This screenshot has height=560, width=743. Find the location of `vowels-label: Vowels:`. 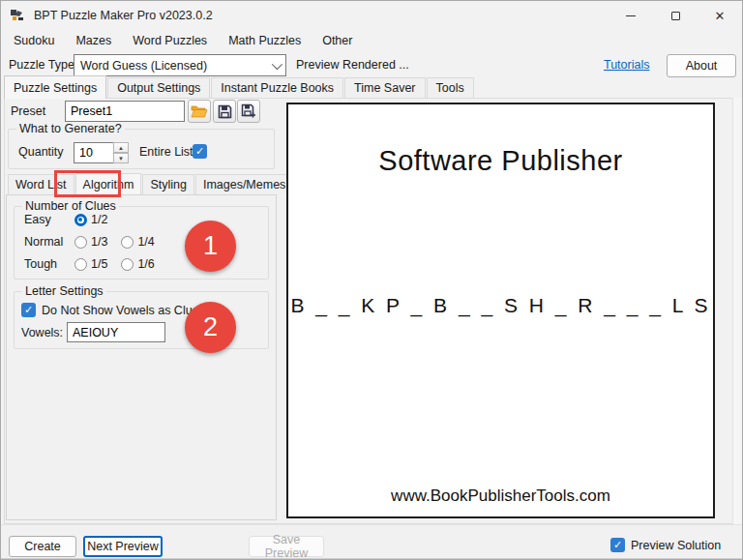

vowels-label: Vowels: is located at coordinates (43, 333).